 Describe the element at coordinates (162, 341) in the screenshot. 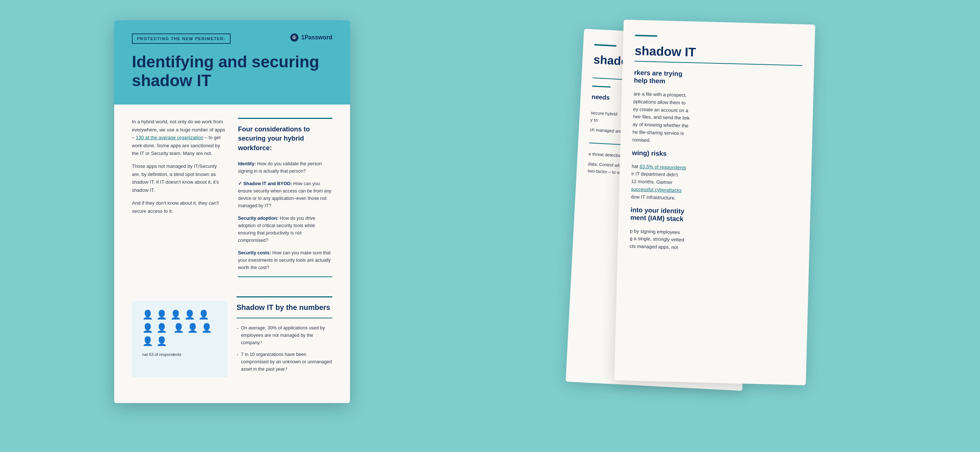

I see `person-icon-12: 👤` at that location.